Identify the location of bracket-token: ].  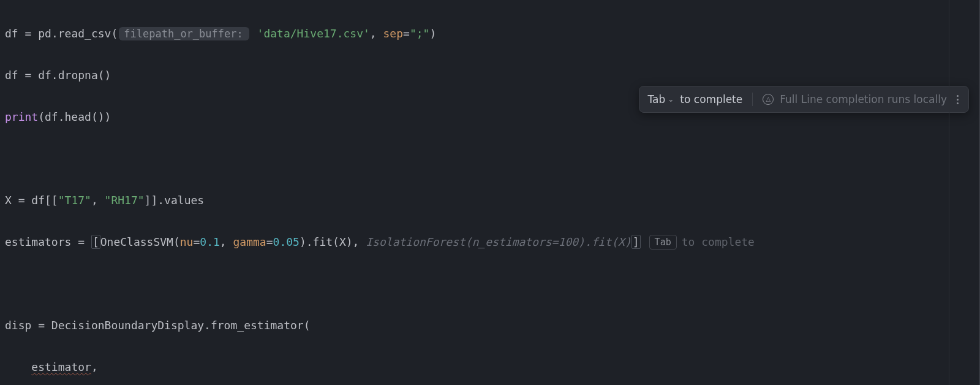
(636, 242).